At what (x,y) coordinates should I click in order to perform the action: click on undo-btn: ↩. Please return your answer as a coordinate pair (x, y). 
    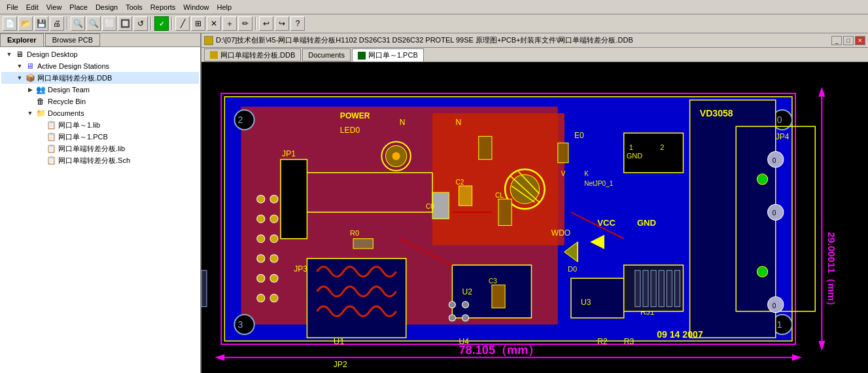
    Looking at the image, I should click on (266, 24).